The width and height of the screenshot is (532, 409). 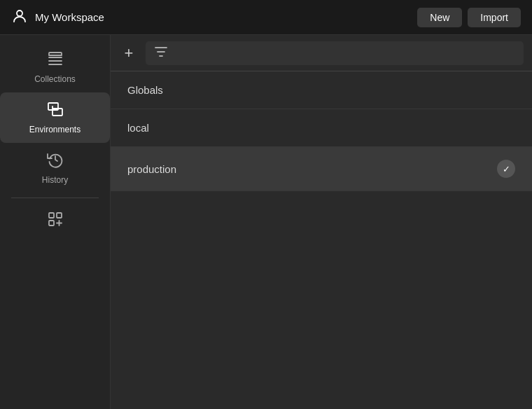 What do you see at coordinates (440, 18) in the screenshot?
I see `new-button: New` at bounding box center [440, 18].